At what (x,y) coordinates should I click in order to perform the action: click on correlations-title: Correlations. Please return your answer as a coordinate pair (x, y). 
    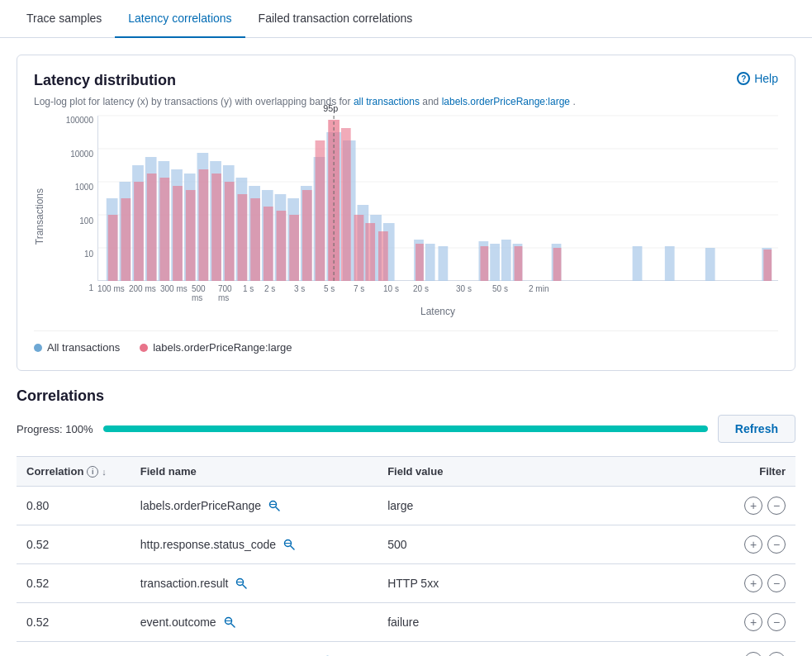
    Looking at the image, I should click on (406, 397).